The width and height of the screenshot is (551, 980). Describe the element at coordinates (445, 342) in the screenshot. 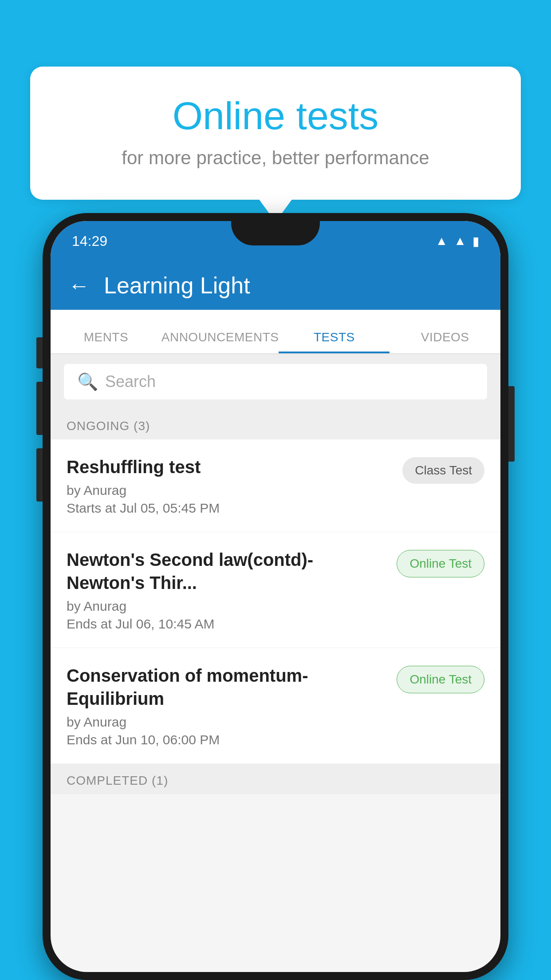

I see `tab-videos: VIDEOS` at that location.